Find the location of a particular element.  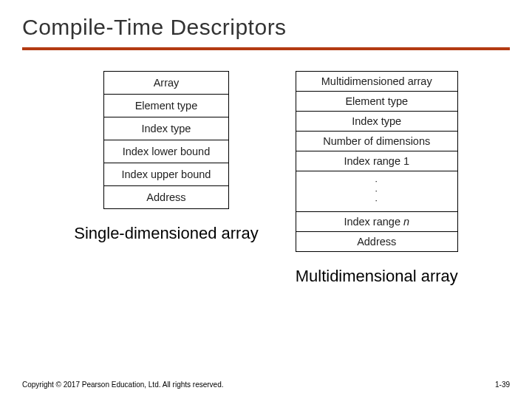

page-number: 1-39 is located at coordinates (502, 384).